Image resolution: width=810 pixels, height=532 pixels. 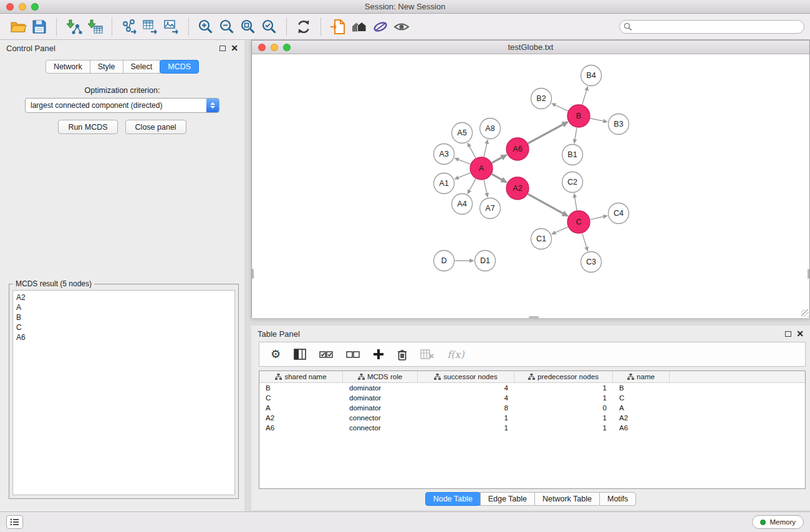 What do you see at coordinates (533, 398) in the screenshot?
I see `table-row: Cdominator41C` at bounding box center [533, 398].